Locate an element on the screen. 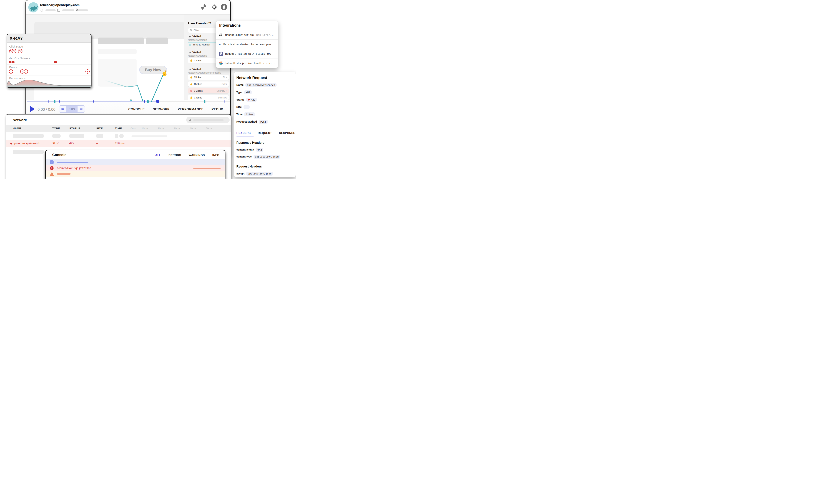 The image size is (834, 504). jira-icon is located at coordinates (214, 7).